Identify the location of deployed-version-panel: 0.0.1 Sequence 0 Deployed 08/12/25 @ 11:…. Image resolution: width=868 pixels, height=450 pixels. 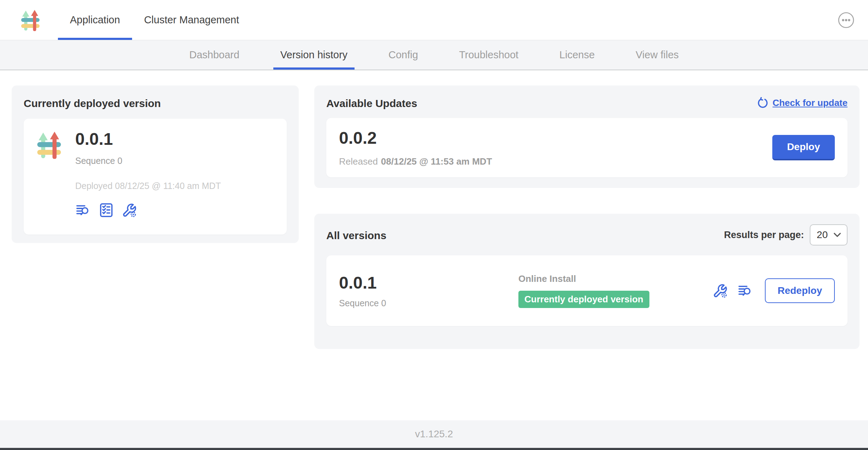
(155, 177).